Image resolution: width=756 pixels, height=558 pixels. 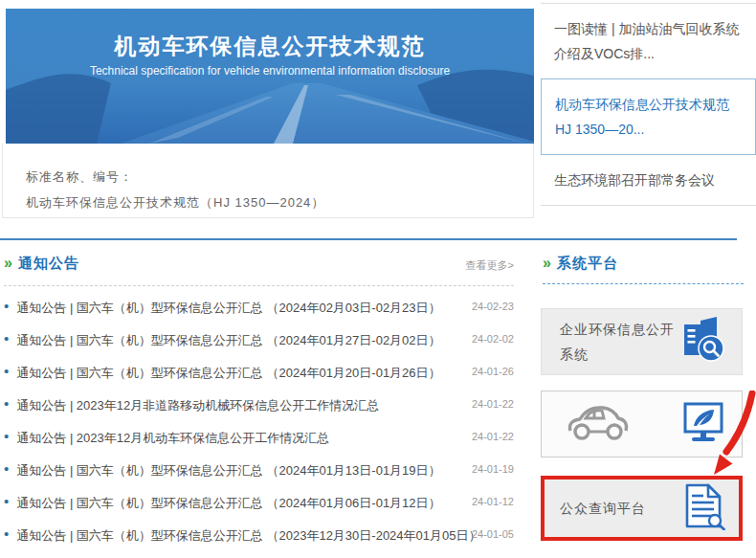 I want to click on notice-date: 24-01-12, so click(x=493, y=502).